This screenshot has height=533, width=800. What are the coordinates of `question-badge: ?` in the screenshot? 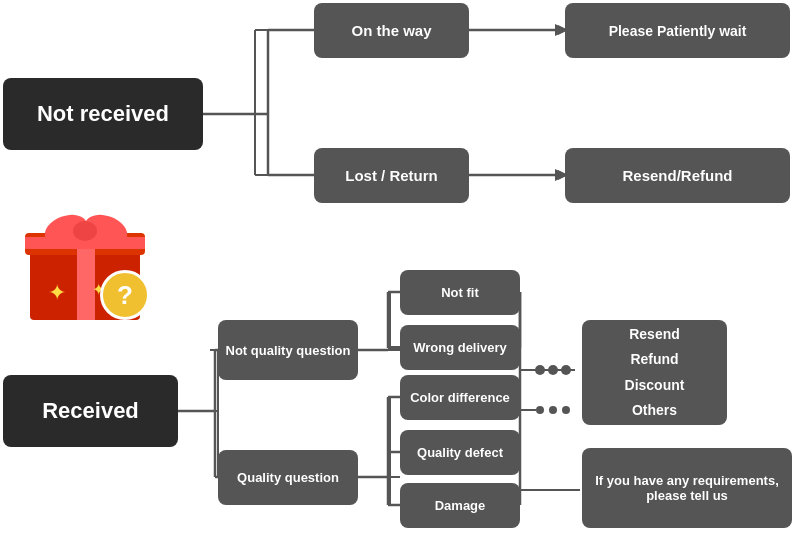 It's located at (125, 295).